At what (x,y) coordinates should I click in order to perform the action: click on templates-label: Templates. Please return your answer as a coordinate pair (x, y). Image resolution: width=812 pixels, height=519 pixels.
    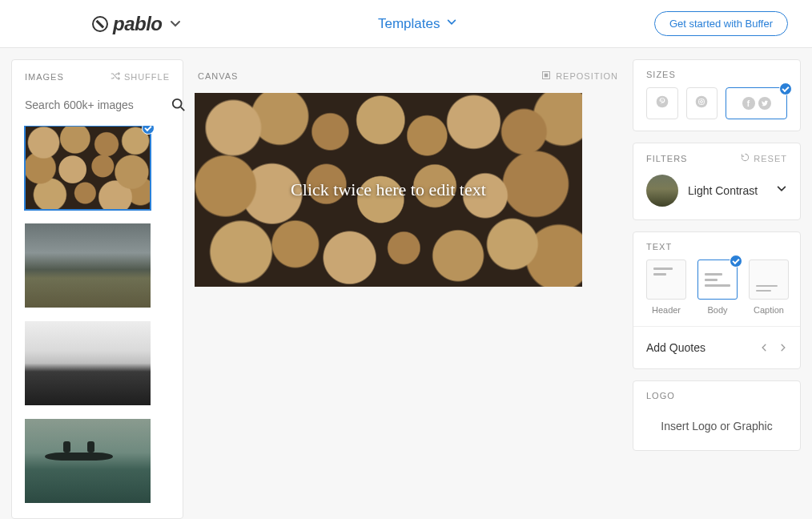
    Looking at the image, I should click on (408, 24).